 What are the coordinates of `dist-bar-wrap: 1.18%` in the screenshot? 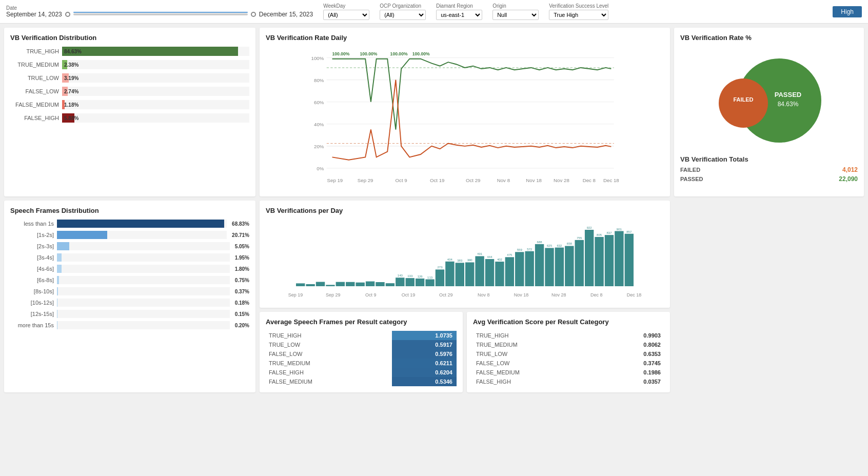 It's located at (156, 105).